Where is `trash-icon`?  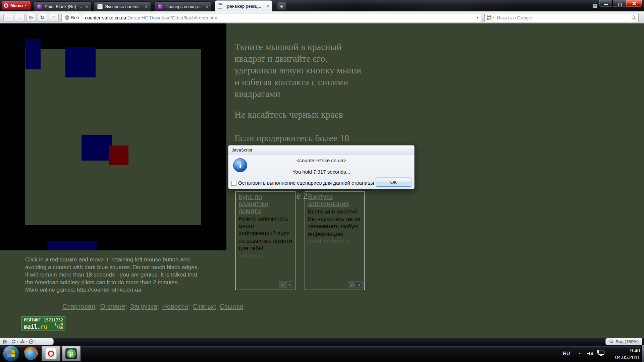 trash-icon is located at coordinates (595, 6).